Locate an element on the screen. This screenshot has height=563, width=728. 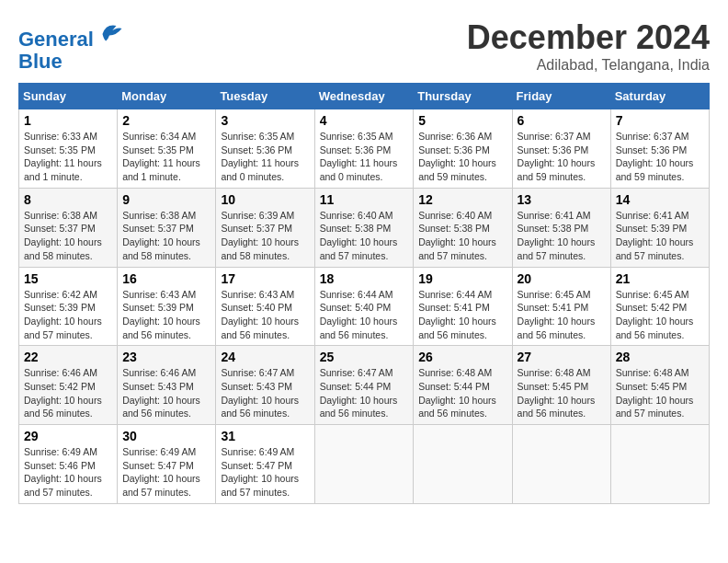
calendar-cell: 15Sunrise: 6:42 AMSunset: 5:39 PMDayligh… is located at coordinates (68, 306).